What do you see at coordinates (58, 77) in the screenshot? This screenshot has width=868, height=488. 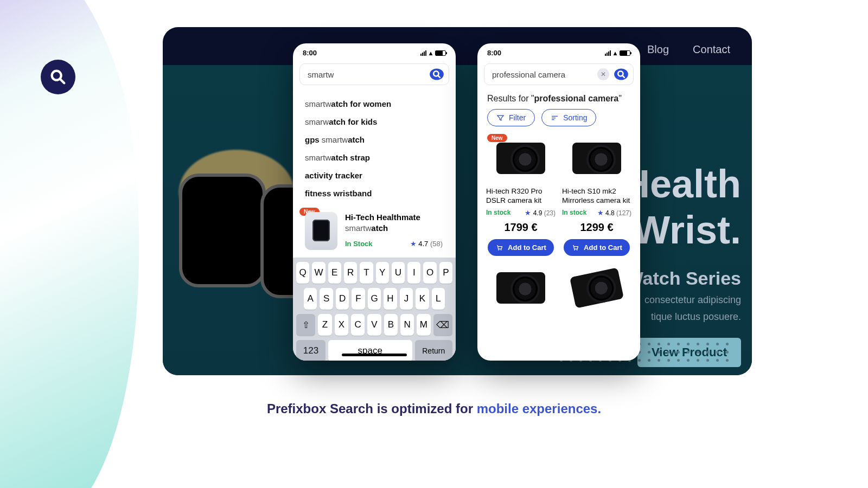 I see `prefixbox-logo` at bounding box center [58, 77].